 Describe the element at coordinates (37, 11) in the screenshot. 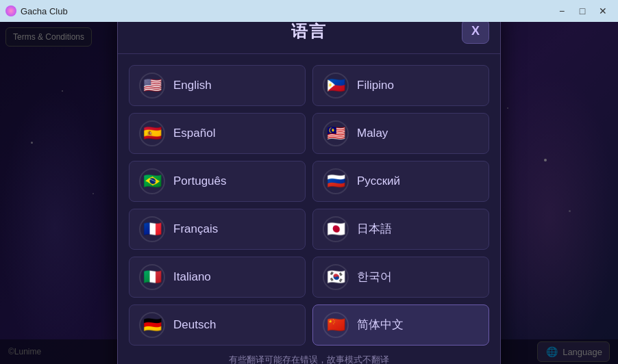

I see `title-bar-left: Gacha Club` at that location.